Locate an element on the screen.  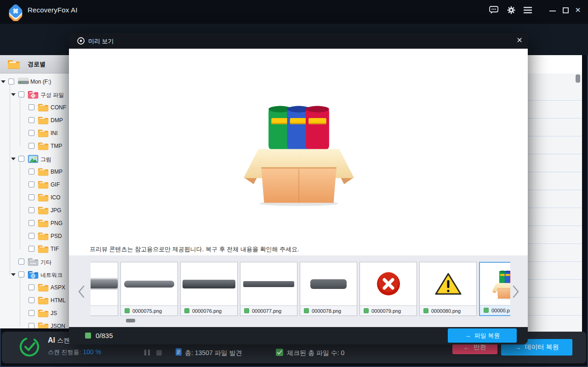
sidebar-tab-by-path: 경로별 is located at coordinates (34, 64).